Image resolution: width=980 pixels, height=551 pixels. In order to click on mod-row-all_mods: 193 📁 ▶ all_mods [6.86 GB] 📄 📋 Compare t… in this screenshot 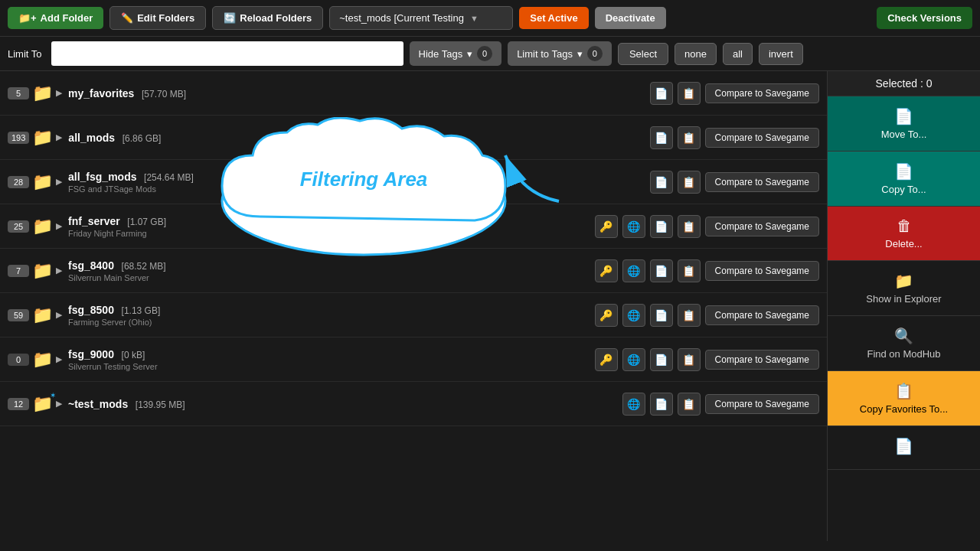, I will do `click(413, 138)`.